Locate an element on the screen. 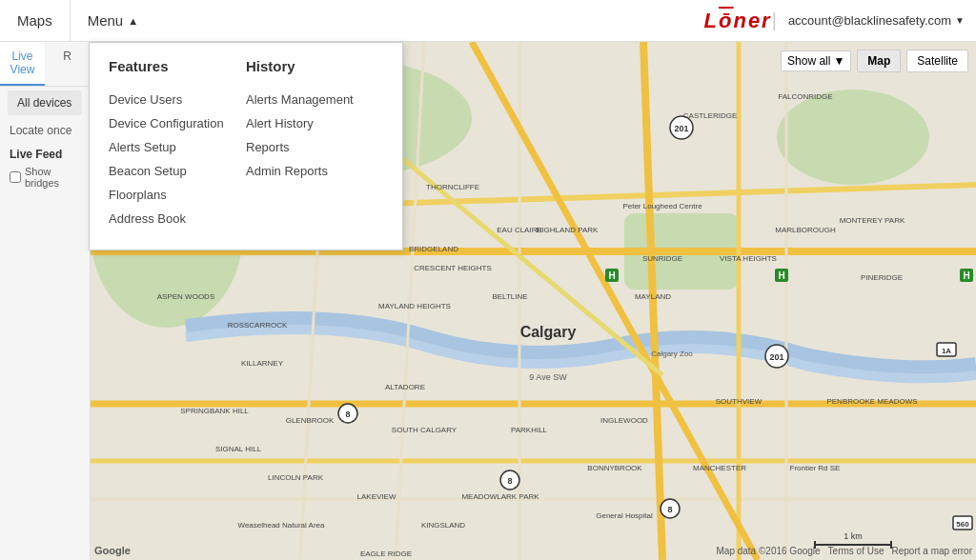  svg-text: THORNCLIFFE is located at coordinates (453, 187).